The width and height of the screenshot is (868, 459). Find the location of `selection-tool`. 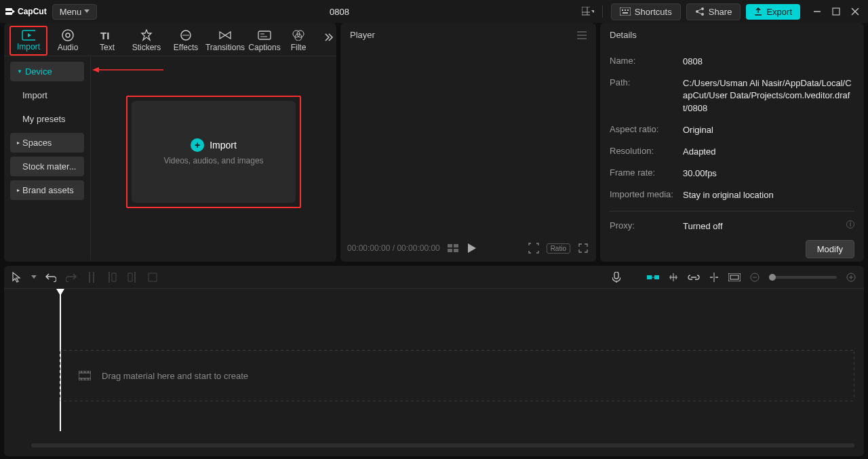

selection-tool is located at coordinates (17, 277).